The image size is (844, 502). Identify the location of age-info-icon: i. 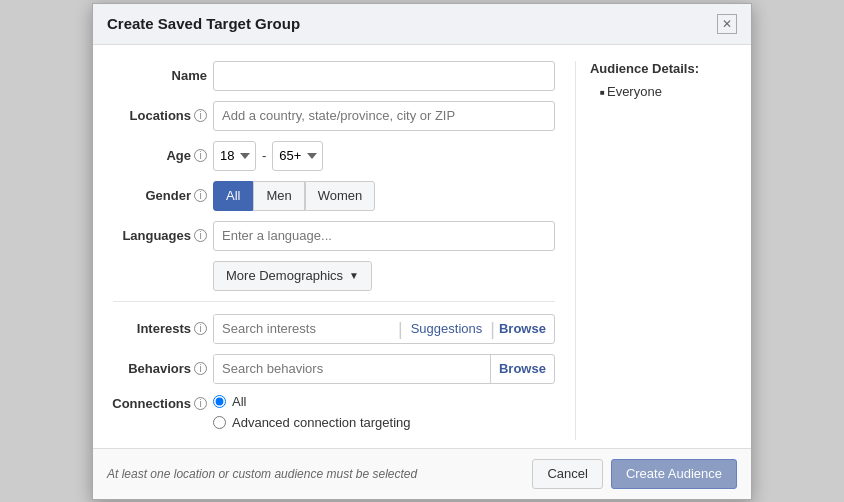
(200, 156).